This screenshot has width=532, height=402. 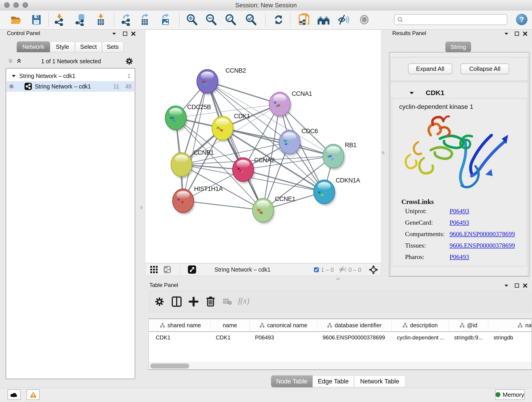 What do you see at coordinates (14, 395) in the screenshot?
I see `cloud-status-button` at bounding box center [14, 395].